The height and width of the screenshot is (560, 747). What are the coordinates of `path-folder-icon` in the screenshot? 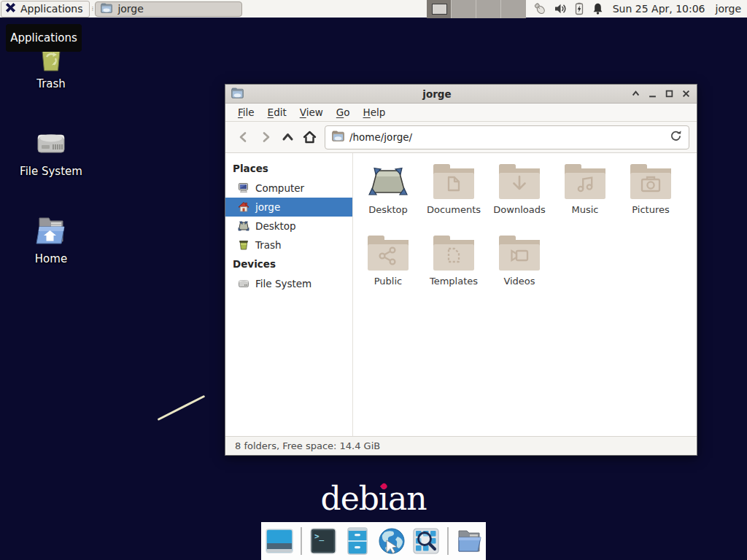 It's located at (338, 137).